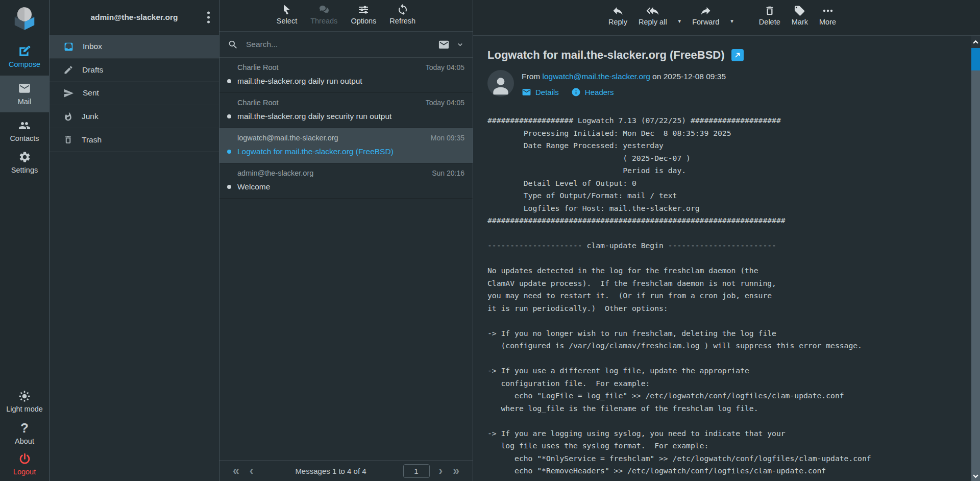 This screenshot has height=481, width=980. Describe the element at coordinates (976, 42) in the screenshot. I see `chevron-up-icon` at that location.